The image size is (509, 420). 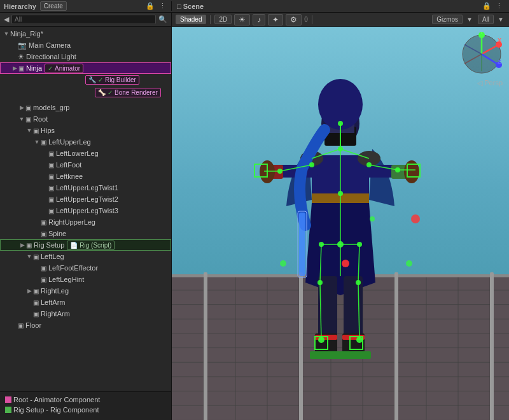 I want to click on tree-item-root: ▼ ▣ Root, so click(x=85, y=119).